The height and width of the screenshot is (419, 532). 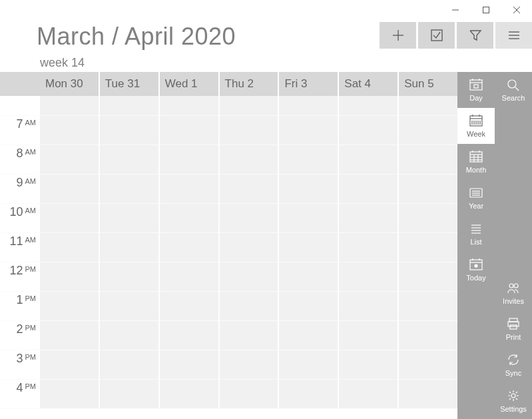 What do you see at coordinates (513, 293) in the screenshot?
I see `action-invites: Invites` at bounding box center [513, 293].